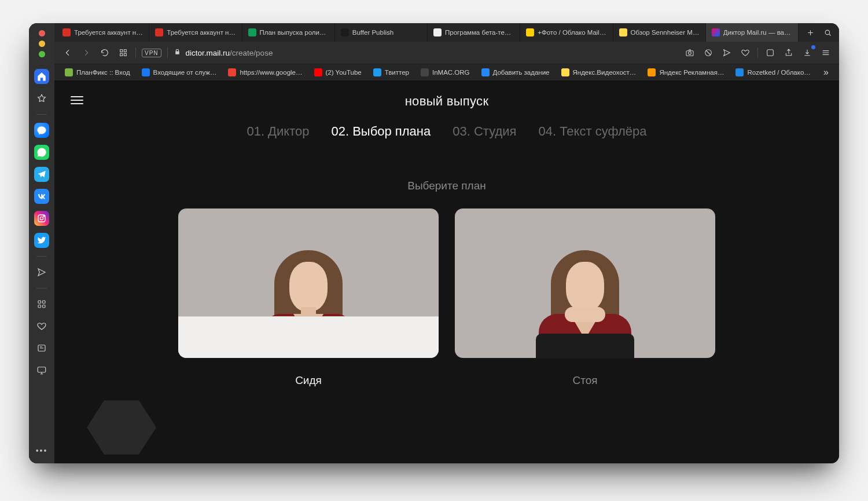 The width and height of the screenshot is (868, 501). I want to click on url-field: dictor.mail.ru/create/pose, so click(426, 53).